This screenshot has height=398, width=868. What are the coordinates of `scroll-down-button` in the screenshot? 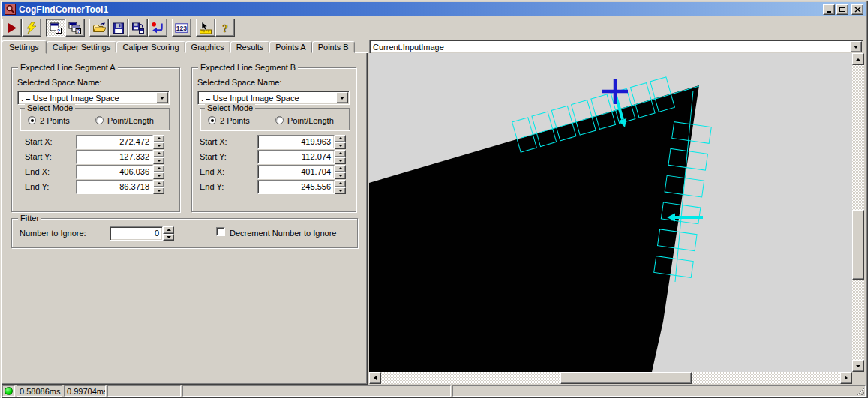 It's located at (858, 366).